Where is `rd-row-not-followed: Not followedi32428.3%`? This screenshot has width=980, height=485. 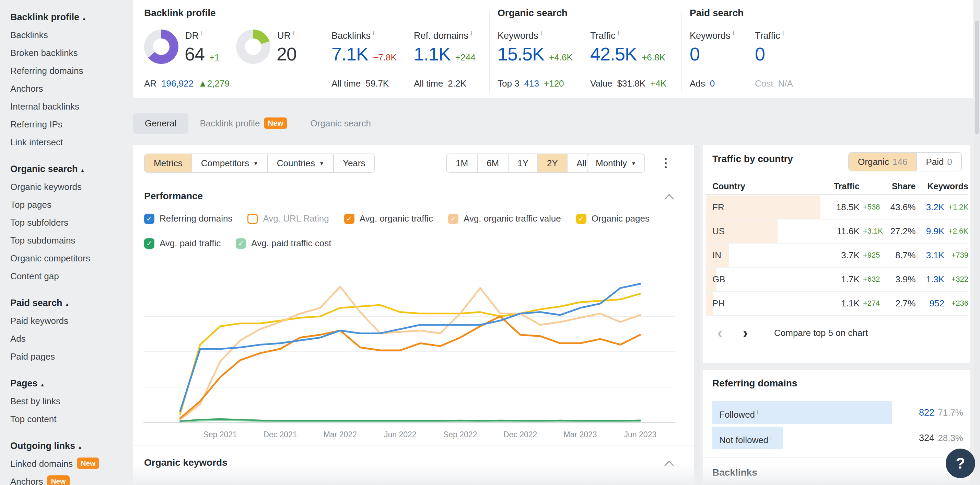 rd-row-not-followed: Not followedi32428.3% is located at coordinates (838, 438).